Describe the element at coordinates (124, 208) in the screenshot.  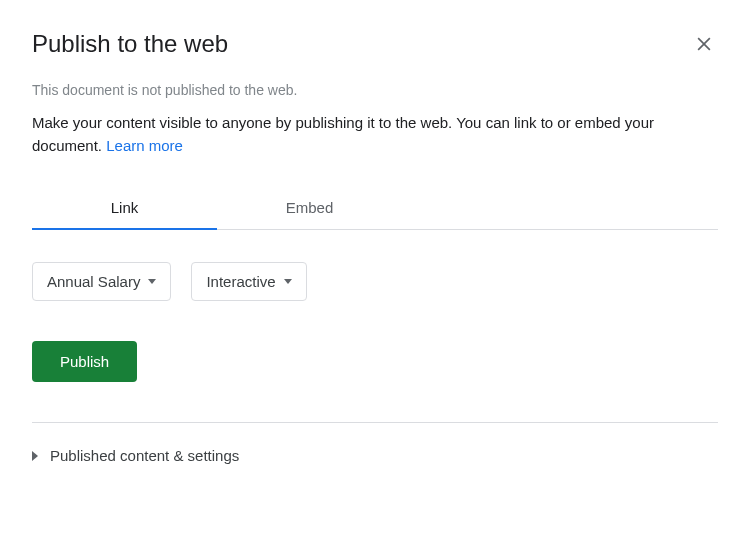
I see `tab-link: Link` at that location.